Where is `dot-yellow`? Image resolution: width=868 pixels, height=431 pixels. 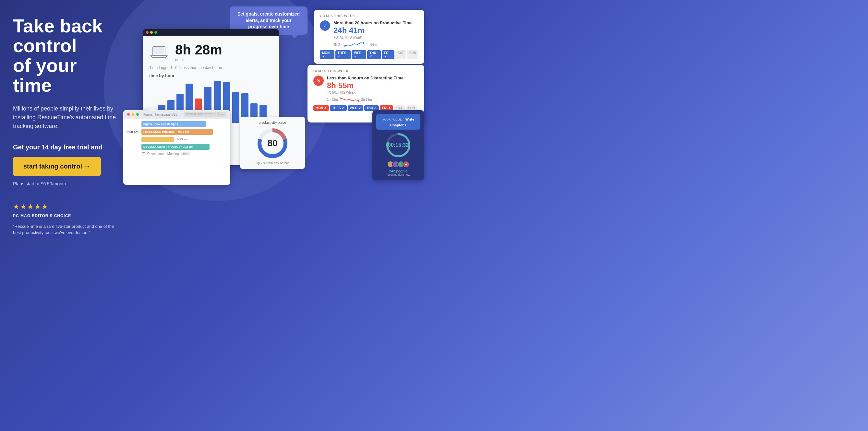 dot-yellow is located at coordinates (152, 32).